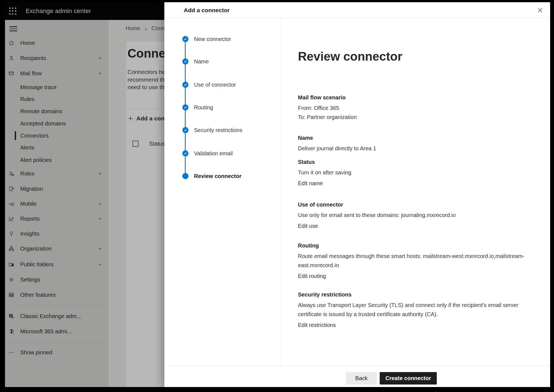 This screenshot has width=554, height=392. What do you see at coordinates (414, 216) in the screenshot?
I see `review-section-use-of-connector: Use of connectorUse only for email sent …` at bounding box center [414, 216].